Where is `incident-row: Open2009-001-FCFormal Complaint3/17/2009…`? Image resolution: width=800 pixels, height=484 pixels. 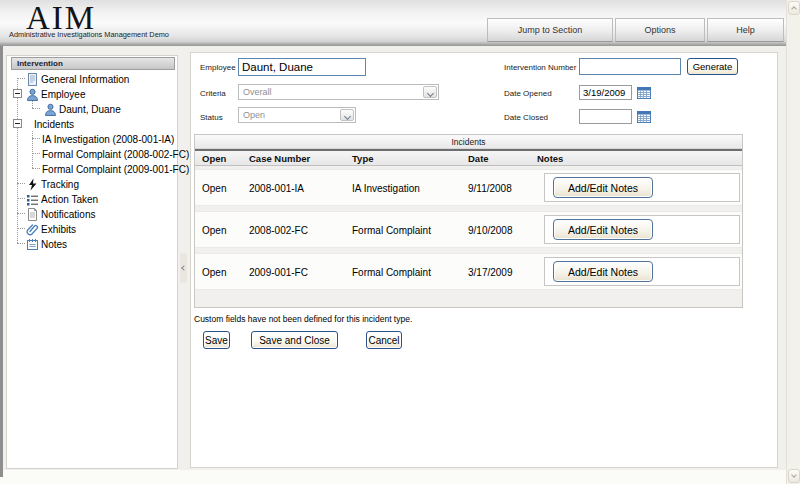
incident-row: Open2009-001-FCFormal Complaint3/17/2009… is located at coordinates (468, 272).